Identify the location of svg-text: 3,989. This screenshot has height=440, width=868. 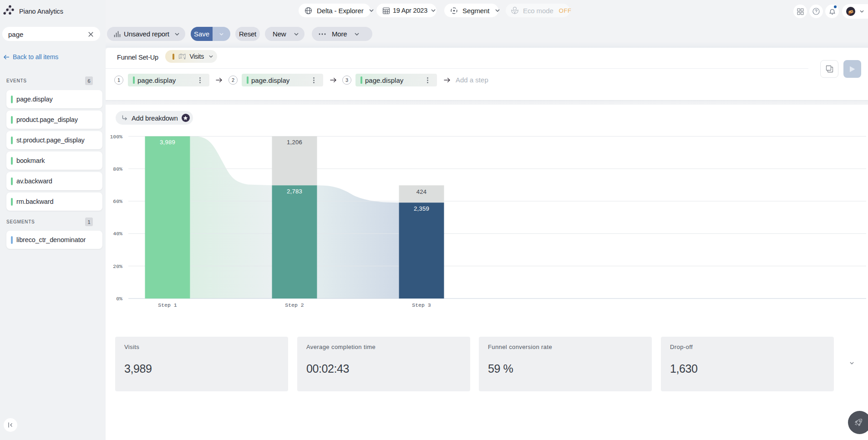
(168, 142).